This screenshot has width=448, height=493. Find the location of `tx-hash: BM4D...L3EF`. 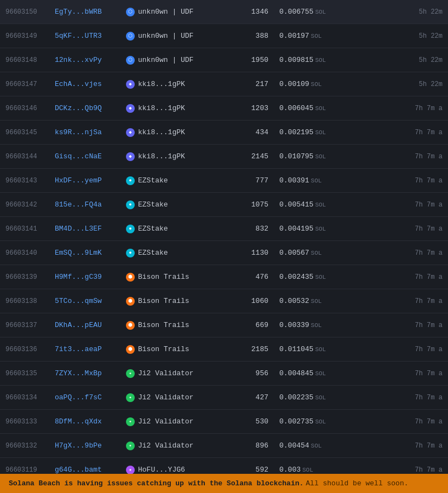

tx-hash: BM4D...L3EF is located at coordinates (90, 229).